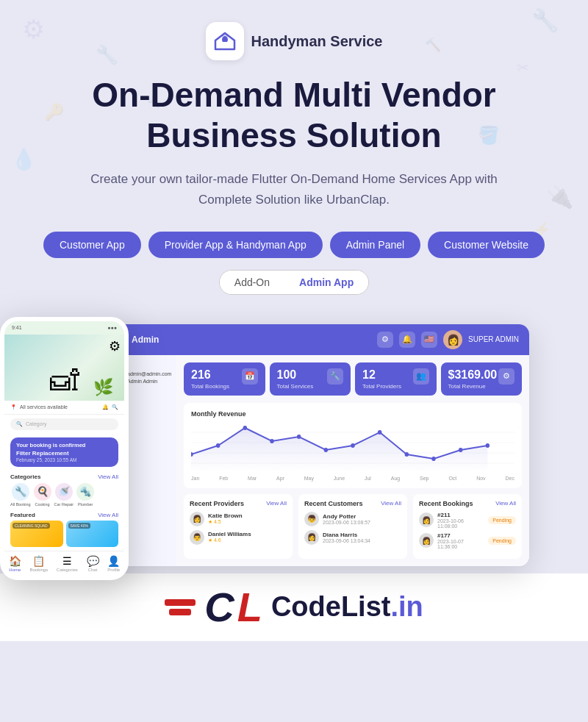 This screenshot has width=588, height=722. Describe the element at coordinates (37, 534) in the screenshot. I see `featured-card-1: CLEANING SQUAD` at that location.